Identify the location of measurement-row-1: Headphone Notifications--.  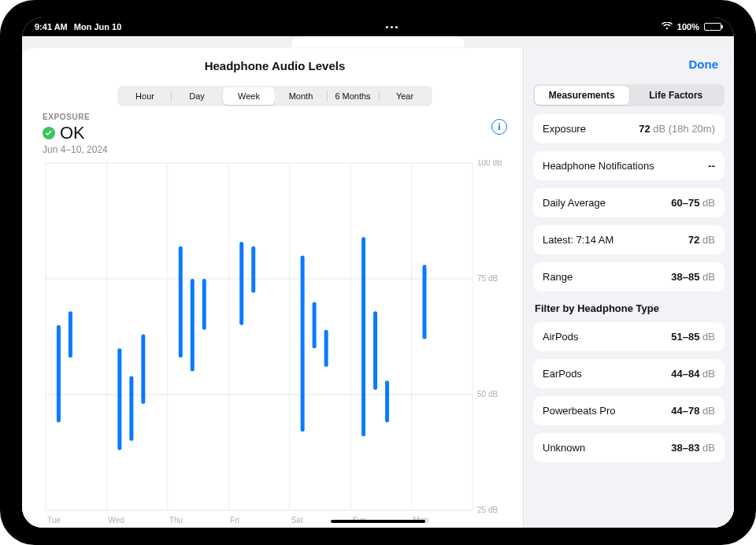
(628, 165).